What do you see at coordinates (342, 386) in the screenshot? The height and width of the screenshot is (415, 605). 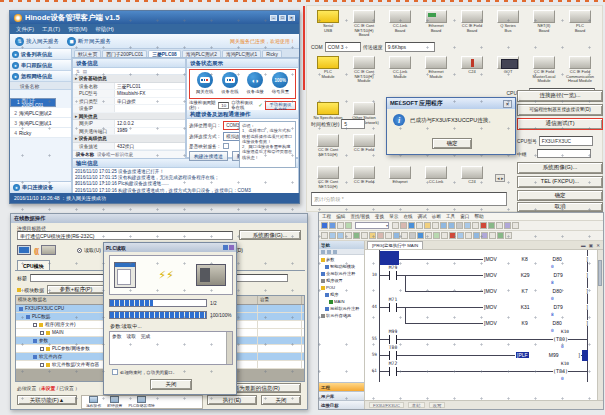 I see `navbar-工程: 工程` at bounding box center [342, 386].